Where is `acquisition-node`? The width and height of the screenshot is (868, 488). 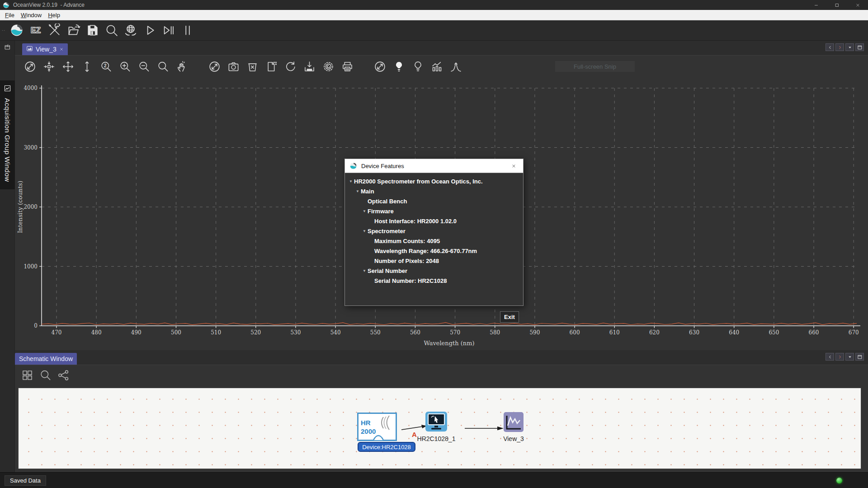 acquisition-node is located at coordinates (436, 422).